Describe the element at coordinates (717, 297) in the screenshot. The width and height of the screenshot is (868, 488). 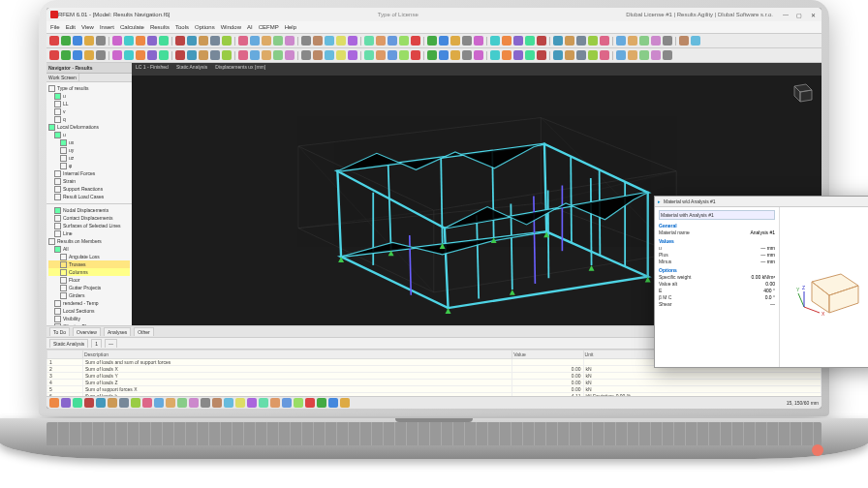
I see `dialog-field: β M C 0.0 °` at that location.